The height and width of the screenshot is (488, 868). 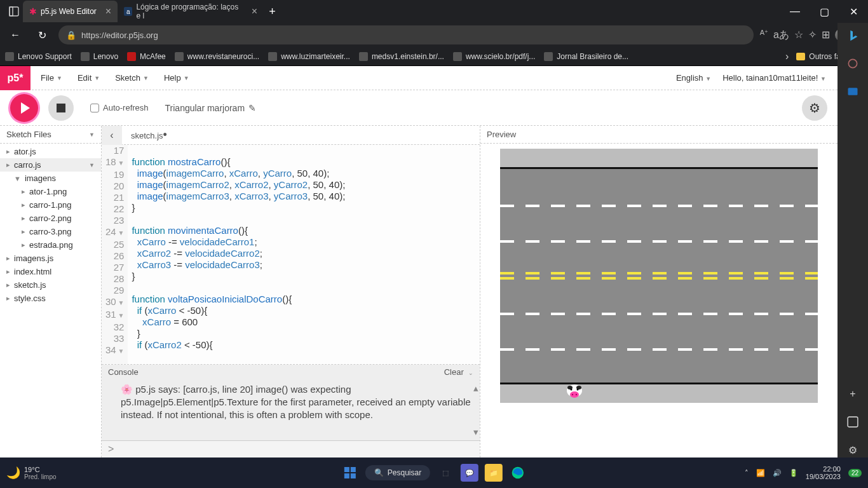 What do you see at coordinates (33, 11) in the screenshot?
I see `p5-favicon-icon: ✱` at bounding box center [33, 11].